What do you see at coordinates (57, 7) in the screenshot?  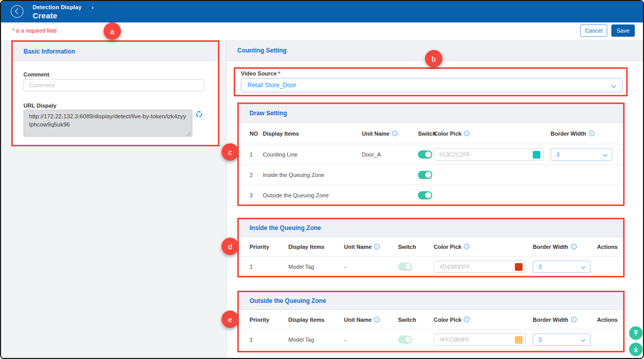 I see `breadcrumb-label: Detection Display` at bounding box center [57, 7].